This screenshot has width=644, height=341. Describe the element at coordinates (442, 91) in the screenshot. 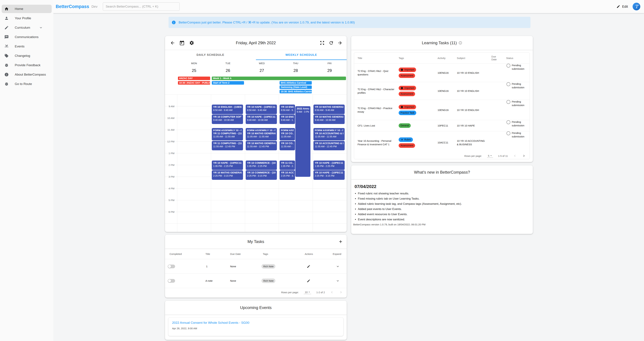

I see `table-row: T2 Eng - CFA#2 R&J - Character profiles …` at that location.